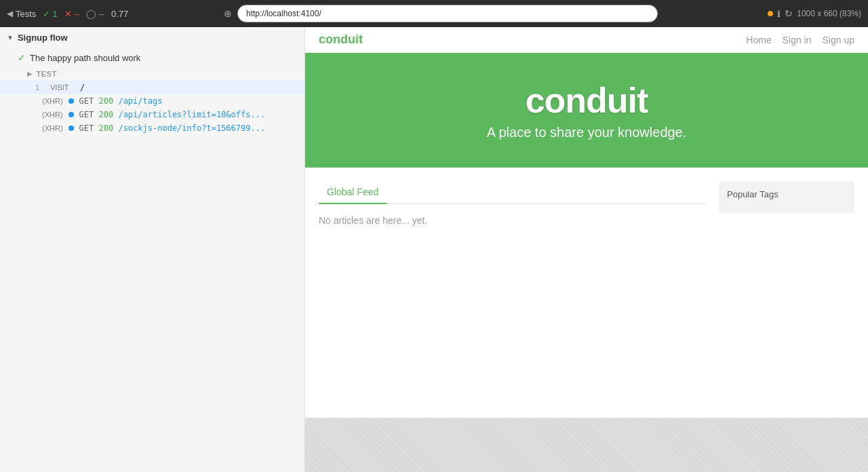 This screenshot has height=472, width=868. I want to click on score-value: 0.77, so click(119, 14).